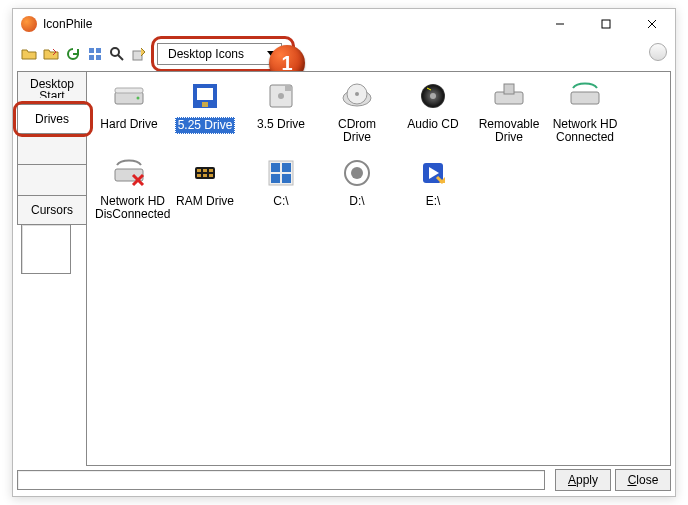 This screenshot has width=688, height=505. I want to click on icon-label: 3.5 Drive, so click(281, 124).